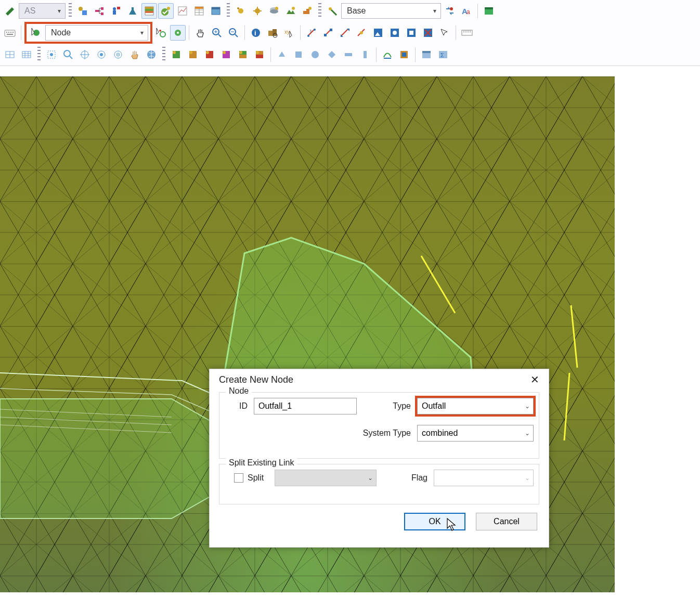 This screenshot has width=700, height=597. What do you see at coordinates (535, 380) in the screenshot?
I see `close-icon: ✕` at bounding box center [535, 380].